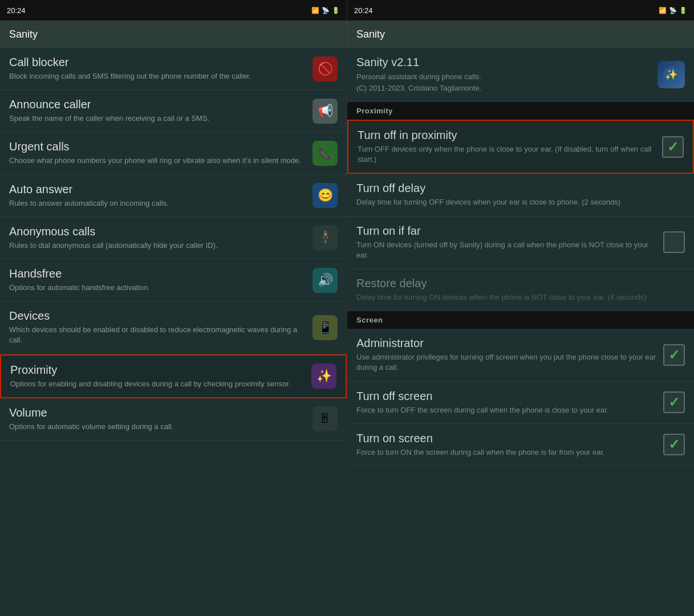 The width and height of the screenshot is (694, 616). I want to click on administrator-checkbox, so click(674, 355).